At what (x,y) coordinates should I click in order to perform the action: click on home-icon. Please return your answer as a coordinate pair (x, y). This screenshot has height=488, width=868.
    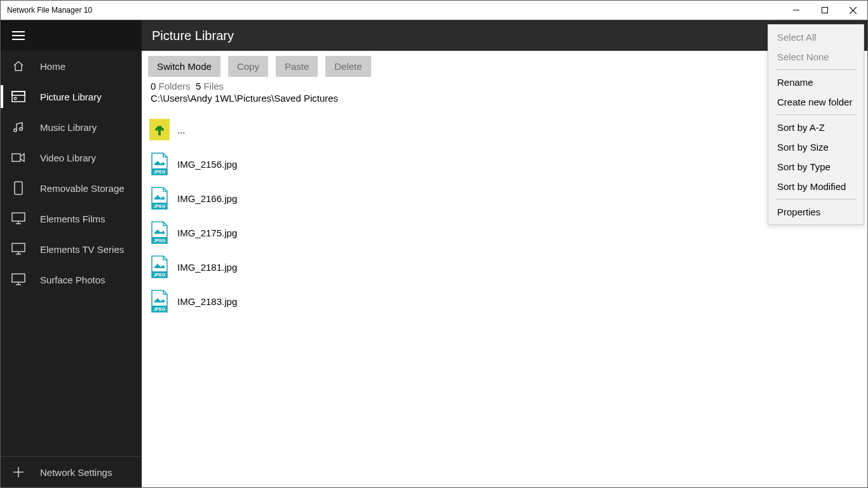
    Looking at the image, I should click on (18, 66).